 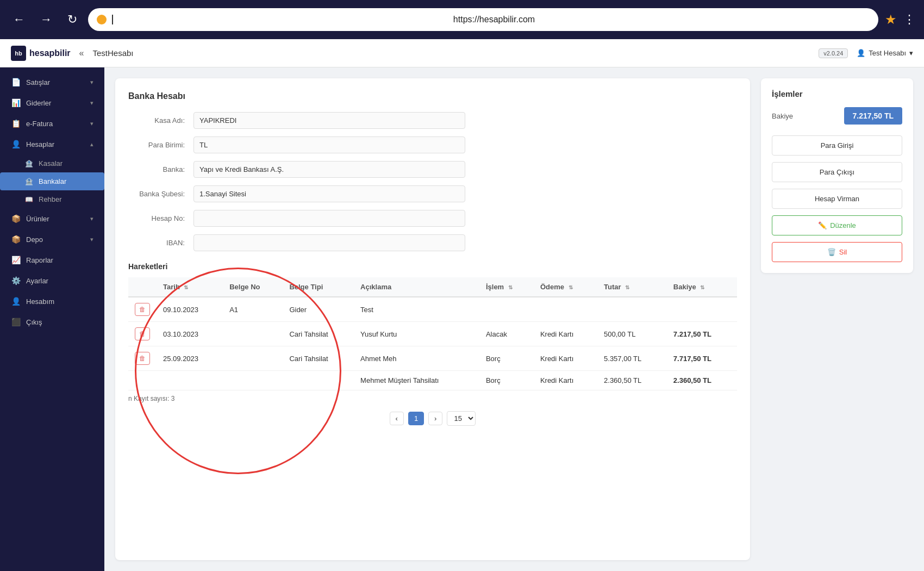 What do you see at coordinates (702, 287) in the screenshot?
I see `col-bakiye: Bakiye ⇅` at bounding box center [702, 287].